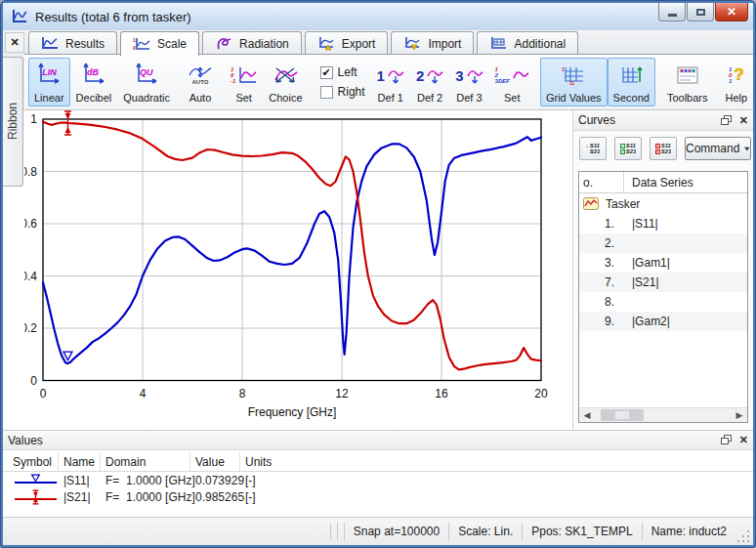 The height and width of the screenshot is (548, 756). I want to click on minimize-button, so click(672, 12).